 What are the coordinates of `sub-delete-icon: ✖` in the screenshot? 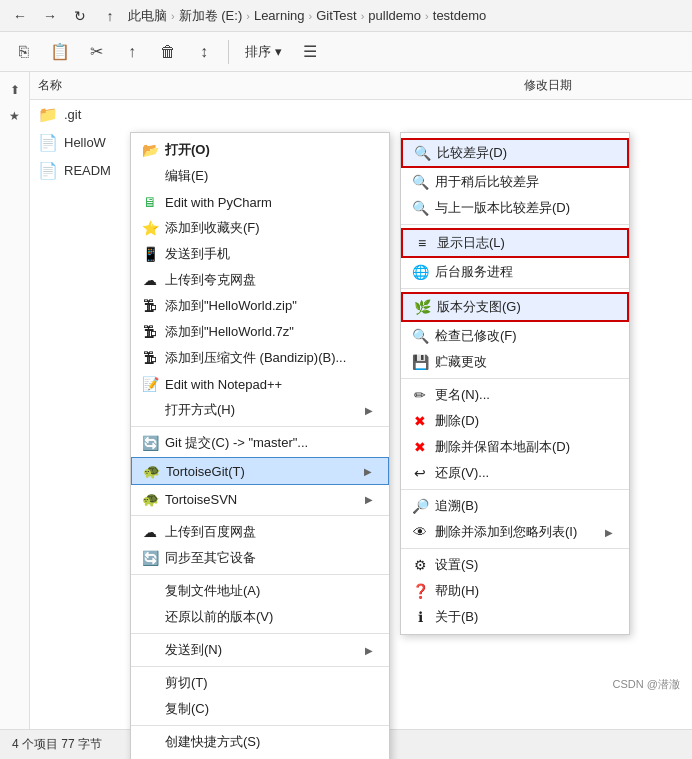 It's located at (420, 421).